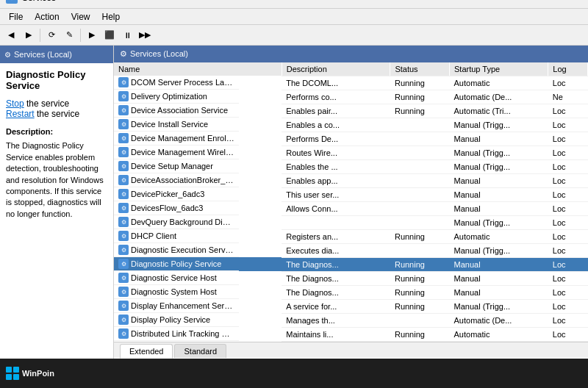 This screenshot has width=588, height=388. Describe the element at coordinates (499, 237) in the screenshot. I see `service-startup-cell: Automatic` at that location.